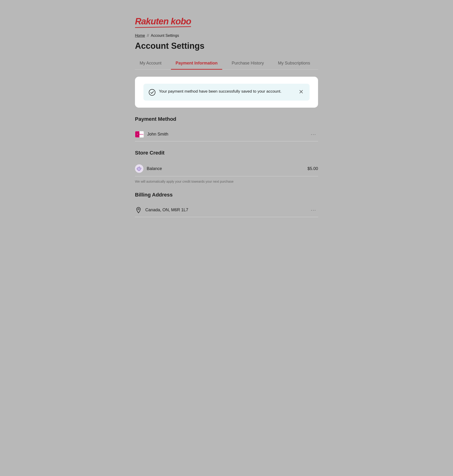 The height and width of the screenshot is (476, 453). I want to click on payment-method-title: Payment Method, so click(226, 119).